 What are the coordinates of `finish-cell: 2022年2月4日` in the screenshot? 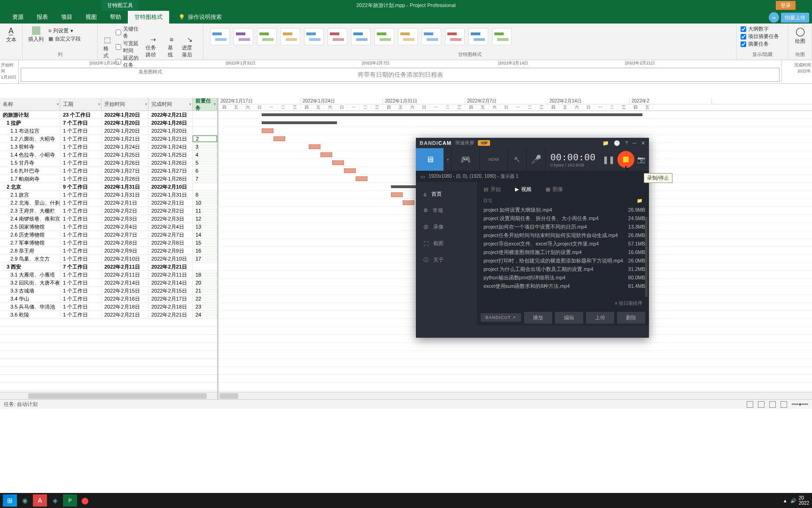 It's located at (171, 227).